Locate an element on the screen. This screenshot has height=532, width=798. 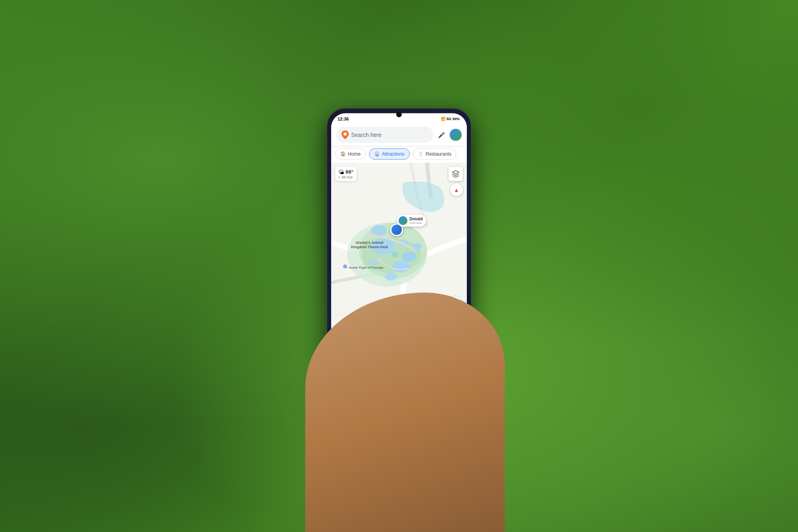
maps-pin-icon is located at coordinates (345, 134).